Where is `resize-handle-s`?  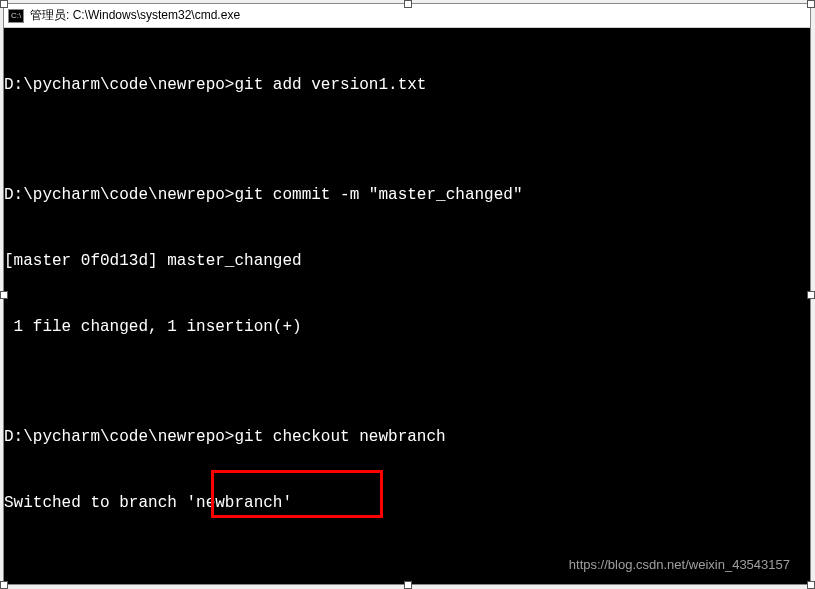
resize-handle-s is located at coordinates (408, 585).